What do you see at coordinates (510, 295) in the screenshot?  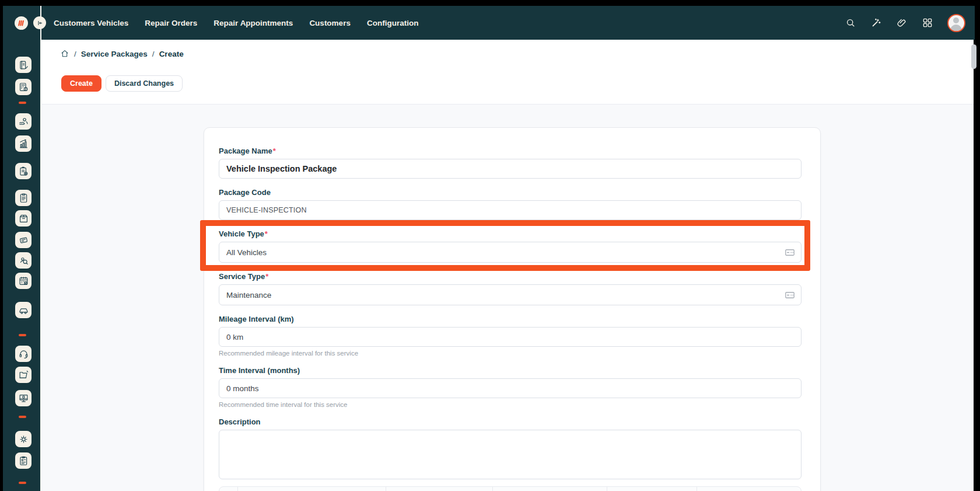 I see `service-type-select: Maintenance` at bounding box center [510, 295].